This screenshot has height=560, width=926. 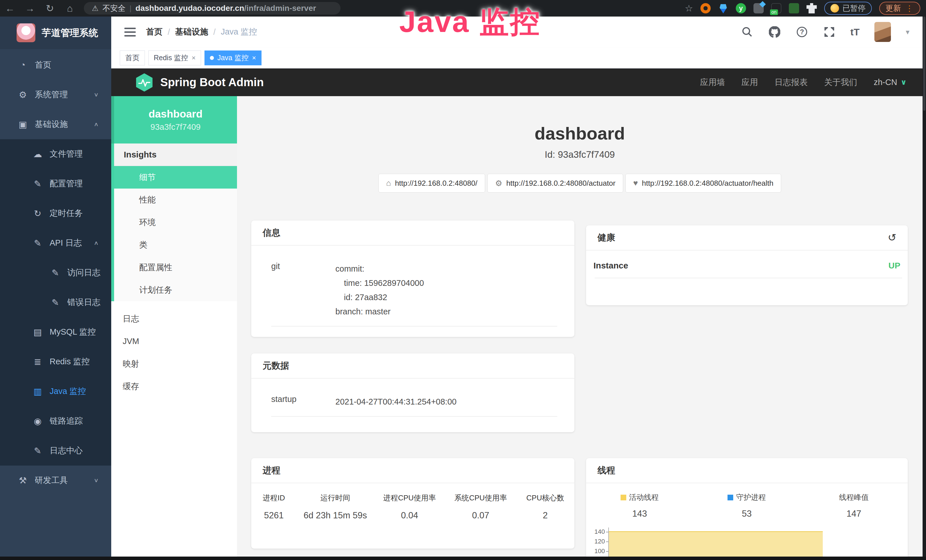 What do you see at coordinates (38, 362) in the screenshot?
I see `layers-icon: ≣` at bounding box center [38, 362].